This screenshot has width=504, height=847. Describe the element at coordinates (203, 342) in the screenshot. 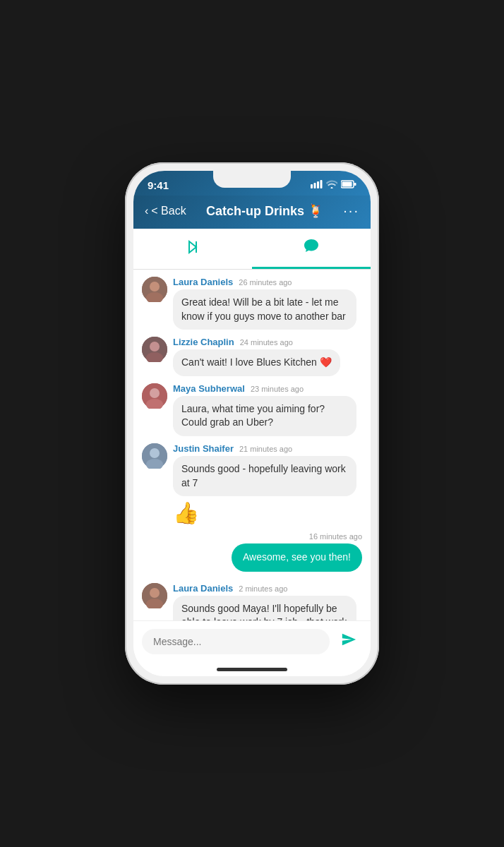

I see `sender-name: Lizzie Chaplin` at that location.